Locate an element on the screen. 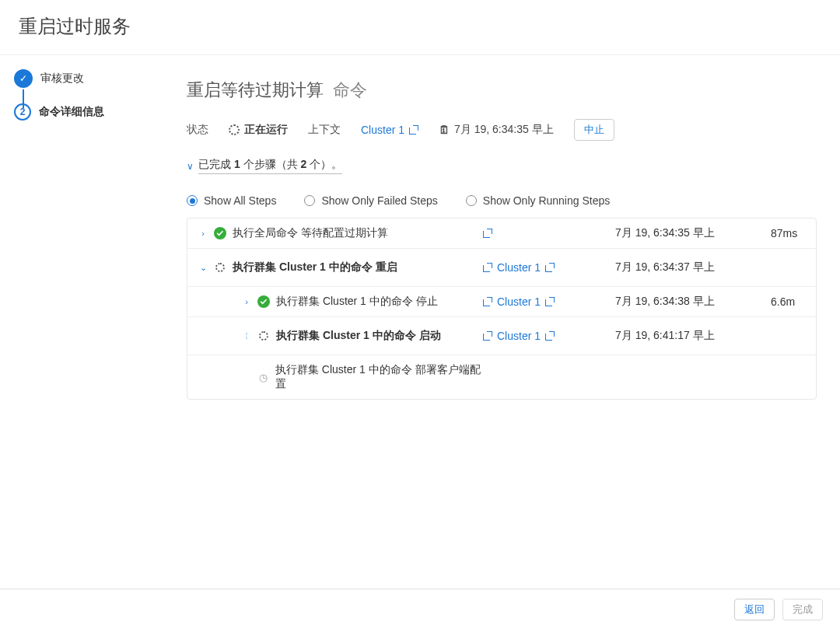 Image resolution: width=840 pixels, height=629 pixels. step-name: 执行群集 Cluster 1 中的命令 停止 is located at coordinates (357, 302).